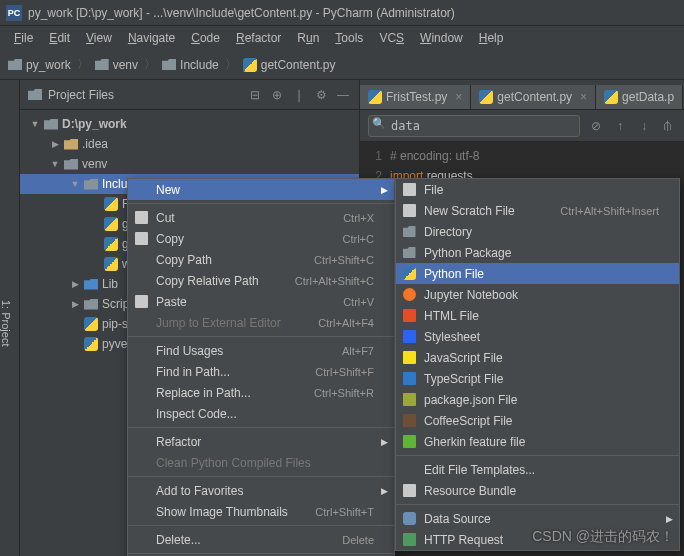 The width and height of the screenshot is (684, 556). I want to click on shortcut: Ctrl+C, so click(358, 239).